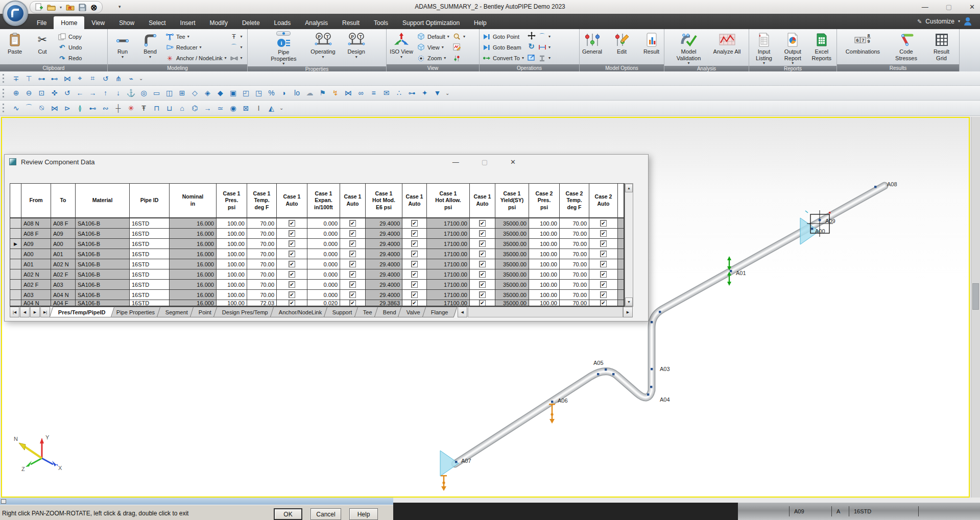 This screenshot has height=520, width=980. What do you see at coordinates (221, 108) in the screenshot?
I see `weld-component-tool: ≃` at bounding box center [221, 108].